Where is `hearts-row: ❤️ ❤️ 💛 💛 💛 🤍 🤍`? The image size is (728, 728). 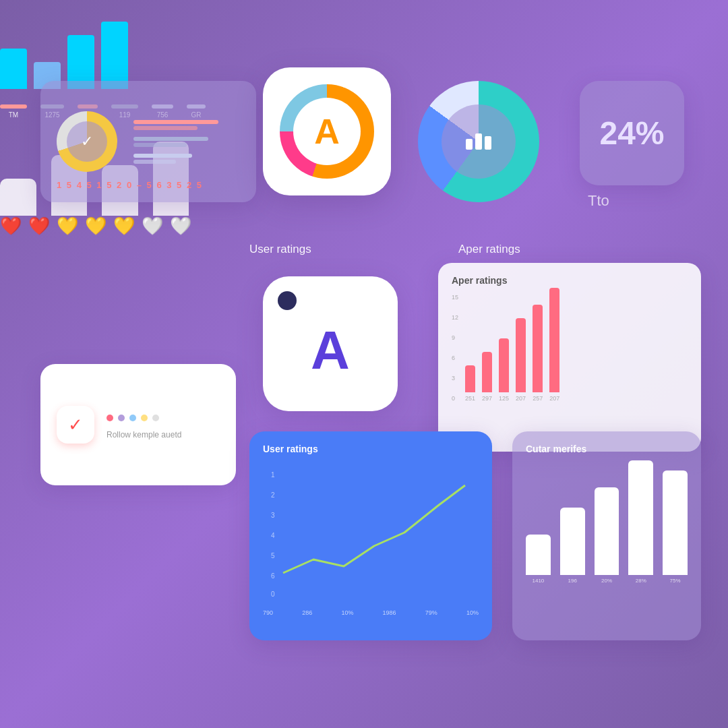
hearts-row: ❤️ ❤️ 💛 💛 💛 🤍 🤍 is located at coordinates (364, 226).